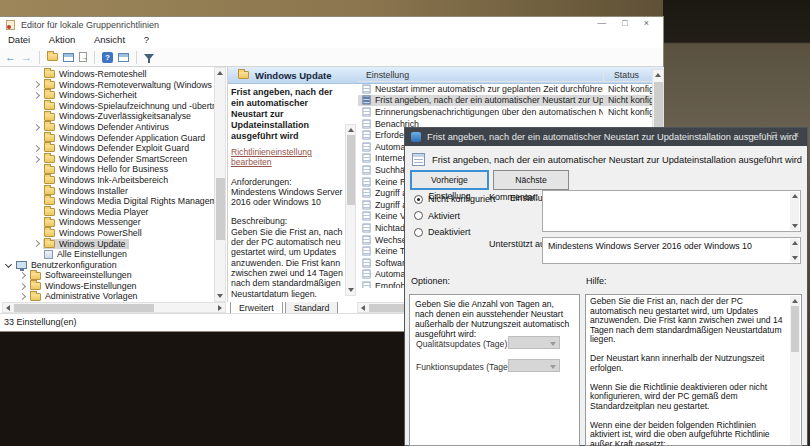  What do you see at coordinates (332, 8) in the screenshot?
I see `desktop-wallpaper-top` at bounding box center [332, 8].